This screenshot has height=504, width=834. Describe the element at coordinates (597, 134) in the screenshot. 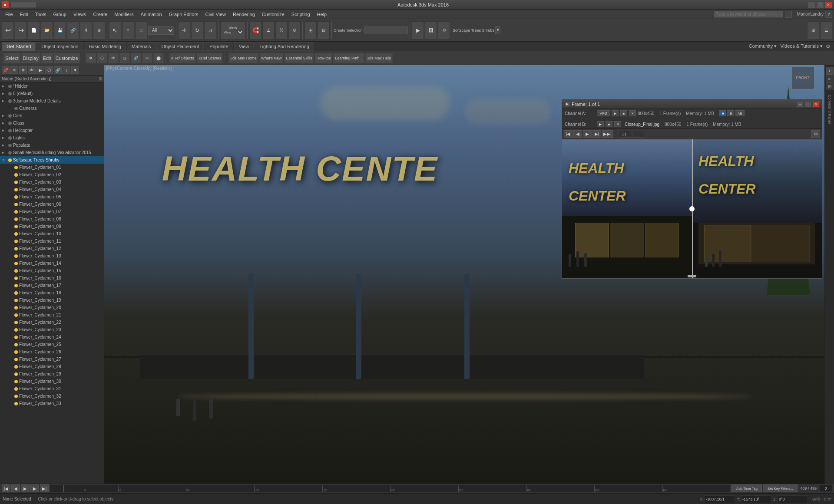

I see `fp-next: ▶|` at that location.